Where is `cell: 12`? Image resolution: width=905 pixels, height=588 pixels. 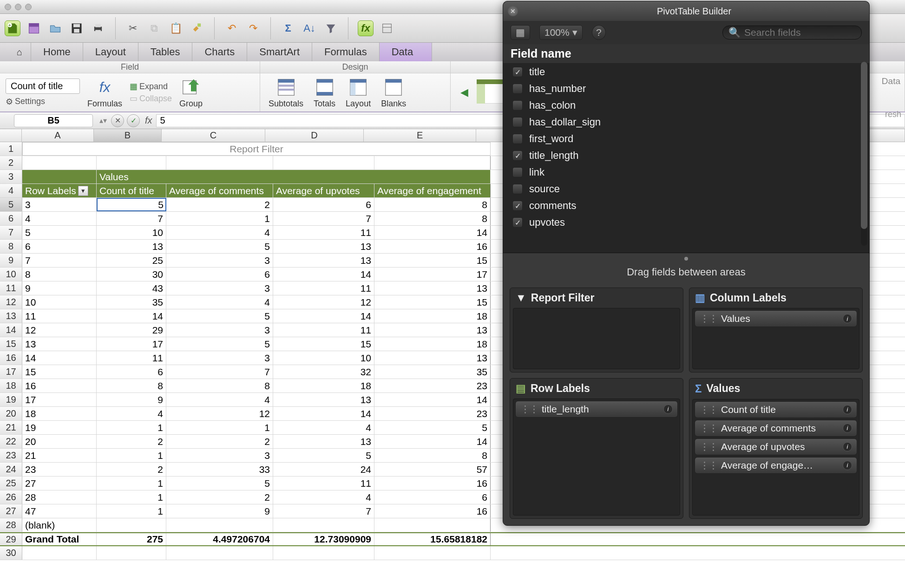
cell: 12 is located at coordinates (324, 302).